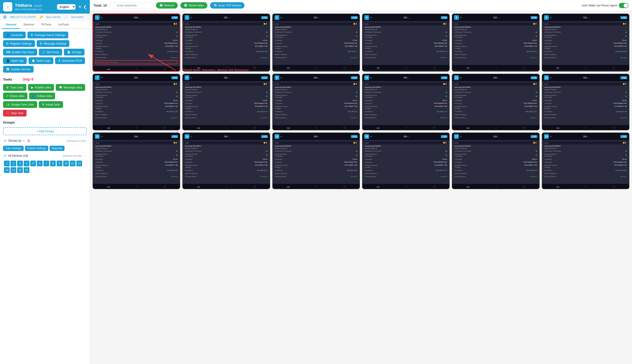  What do you see at coordinates (546, 78) in the screenshot?
I see `device-num-badge-12: 12` at bounding box center [546, 78].